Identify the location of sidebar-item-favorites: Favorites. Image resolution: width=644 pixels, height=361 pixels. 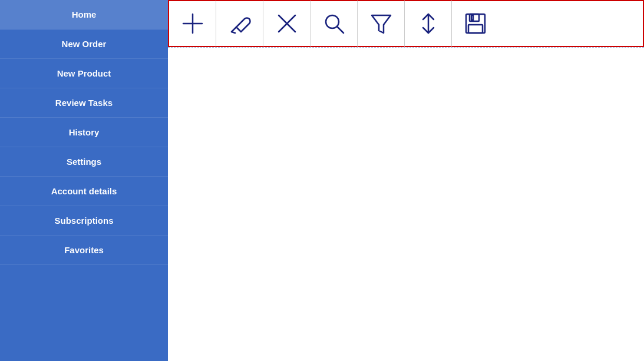
(84, 250).